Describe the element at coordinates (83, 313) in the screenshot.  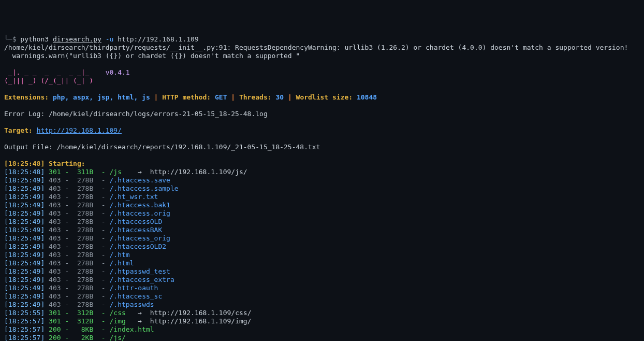
I see `response-size: 312B` at that location.